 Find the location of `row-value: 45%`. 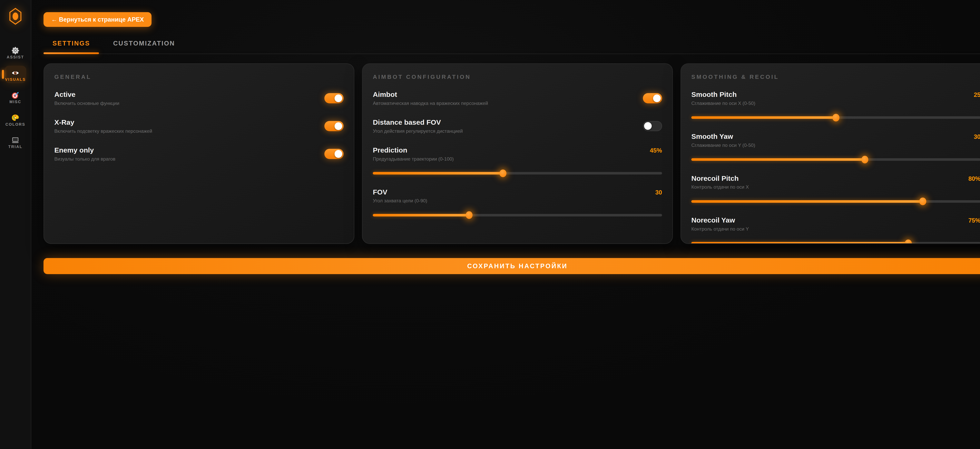

row-value: 45% is located at coordinates (656, 151).